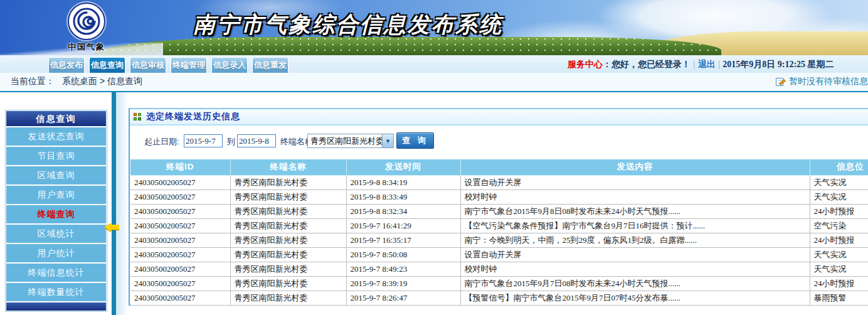 This screenshot has width=868, height=315. What do you see at coordinates (102, 81) in the screenshot?
I see `breadcrumb-path: 系统桌面 > 信息查询` at bounding box center [102, 81].